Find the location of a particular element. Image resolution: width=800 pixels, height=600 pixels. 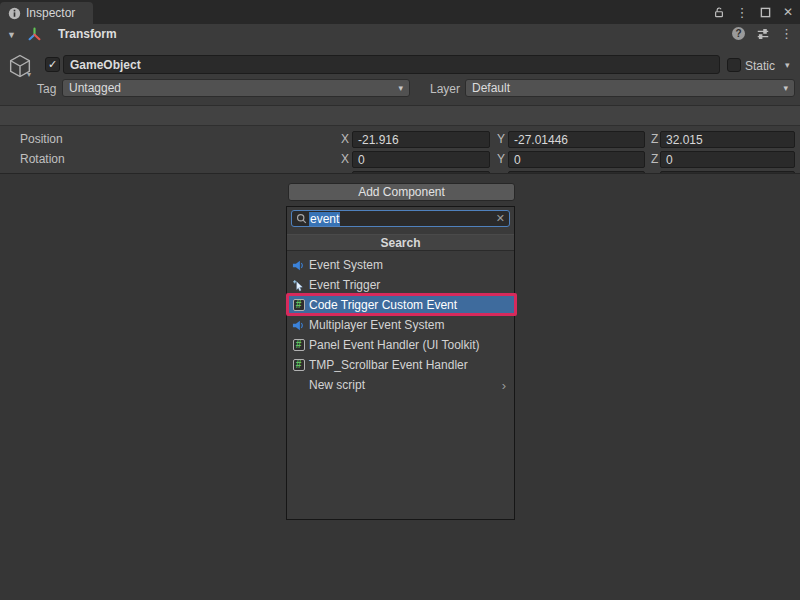

gameobject-name-field: GameObject is located at coordinates (392, 64).